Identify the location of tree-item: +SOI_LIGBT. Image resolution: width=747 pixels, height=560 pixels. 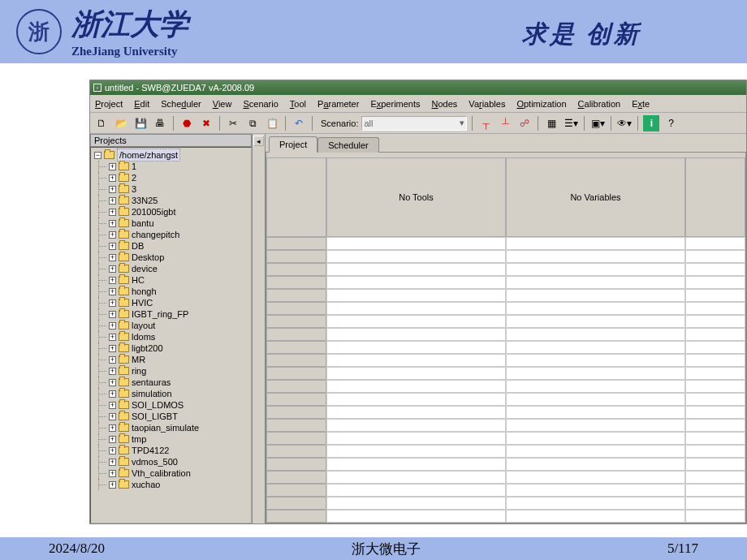
(172, 416).